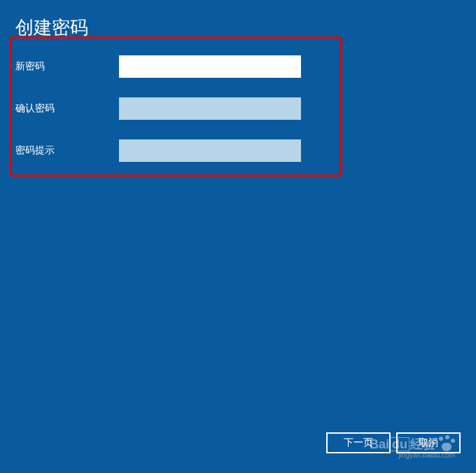  I want to click on confirm-password-row: 确认密码, so click(246, 109).